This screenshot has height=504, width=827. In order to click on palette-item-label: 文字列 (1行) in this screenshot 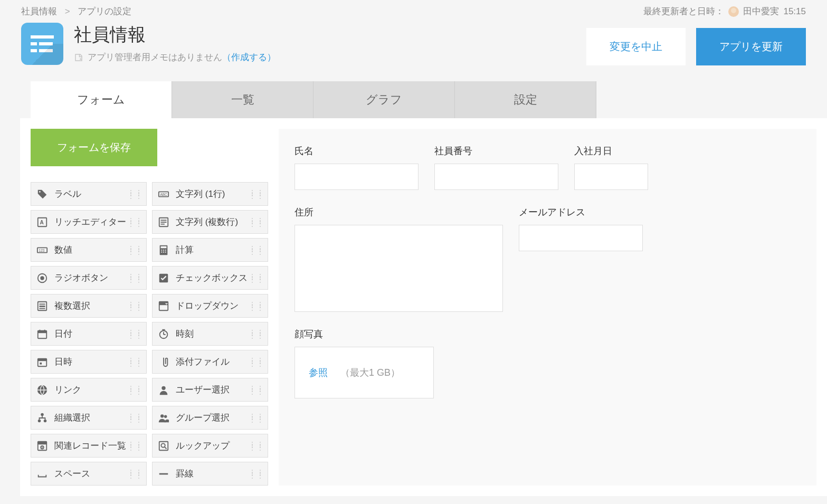, I will do `click(201, 194)`.